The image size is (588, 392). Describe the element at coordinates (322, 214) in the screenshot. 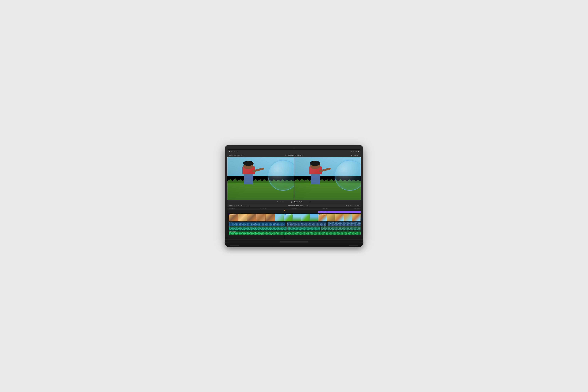

I see `on-beach-label: 🔵 On the Beach` at that location.